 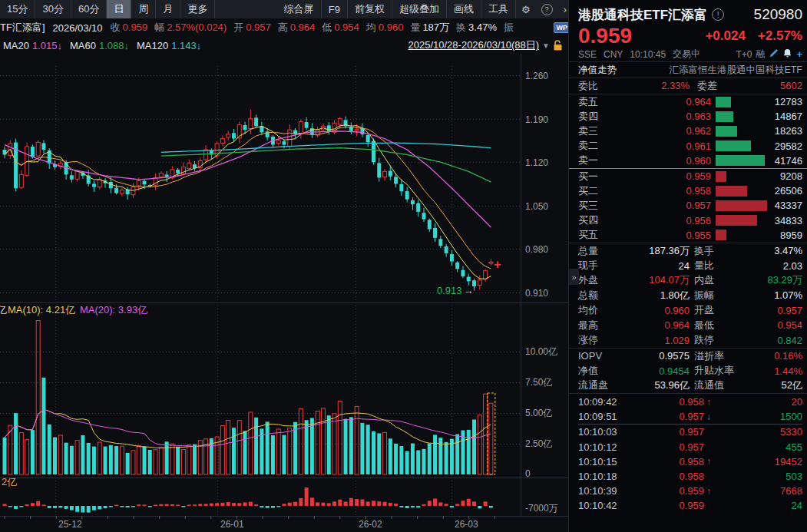 I want to click on order-row: 卖四0.96314867, so click(x=690, y=117).